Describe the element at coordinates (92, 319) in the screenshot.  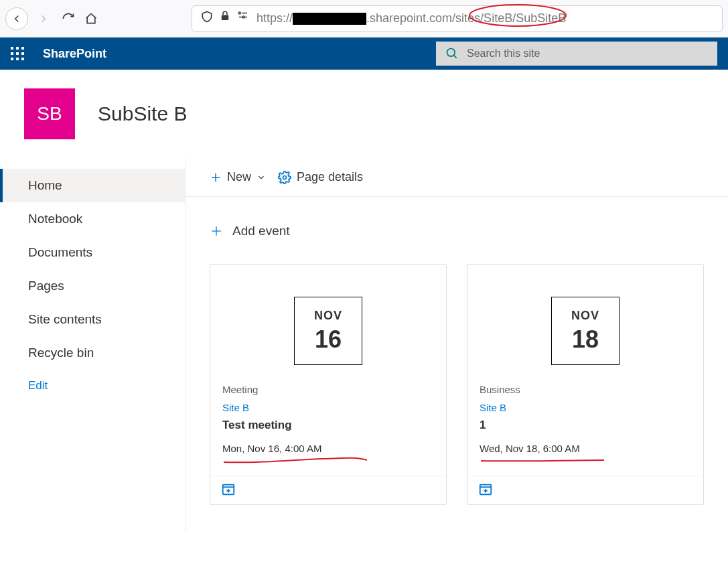
I see `nav-site-contents: Site contents` at that location.